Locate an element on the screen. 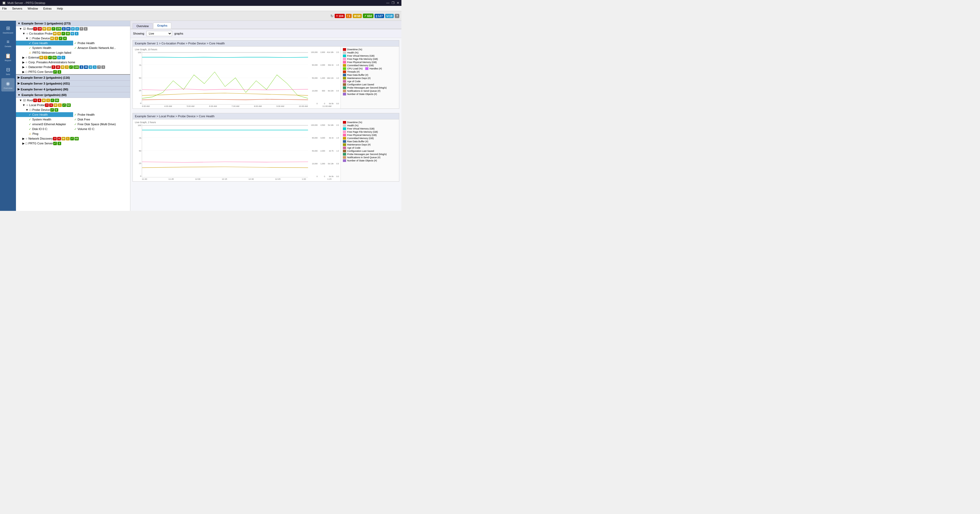  datacenter1-item: ▶ ○ Datacenter Probe !! 16 W 3 ✓ 144 || … is located at coordinates (73, 67).